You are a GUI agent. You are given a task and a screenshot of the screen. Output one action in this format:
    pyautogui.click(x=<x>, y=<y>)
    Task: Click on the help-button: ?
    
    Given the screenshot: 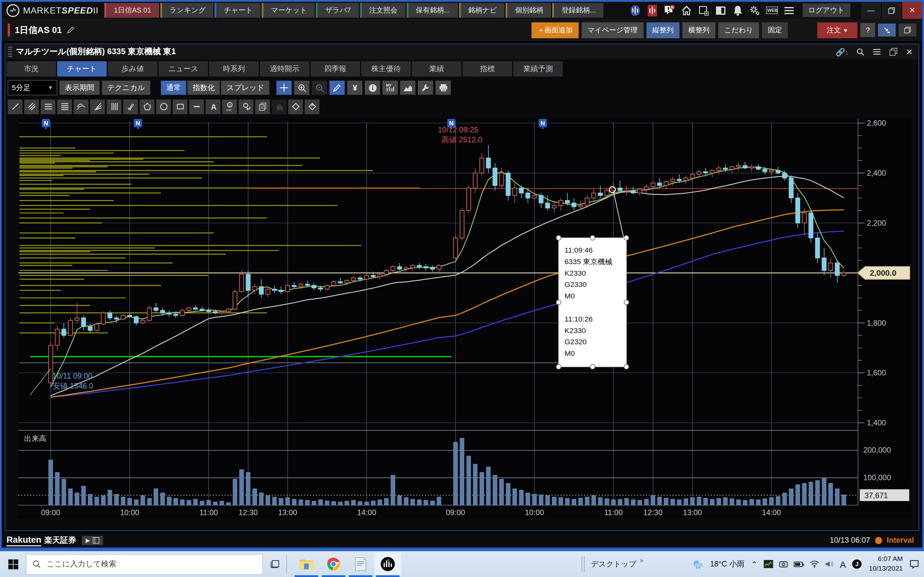 What is the action you would take?
    pyautogui.click(x=867, y=30)
    